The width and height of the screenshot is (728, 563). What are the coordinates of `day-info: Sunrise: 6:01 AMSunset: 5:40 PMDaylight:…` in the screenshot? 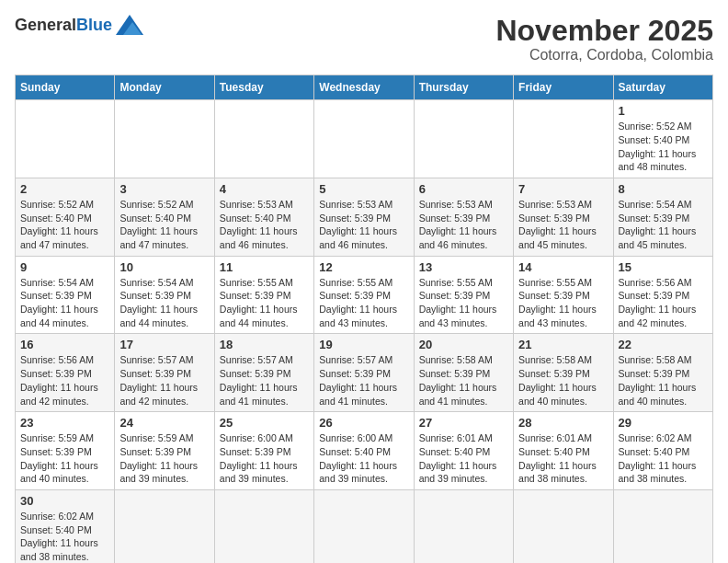 It's located at (463, 458).